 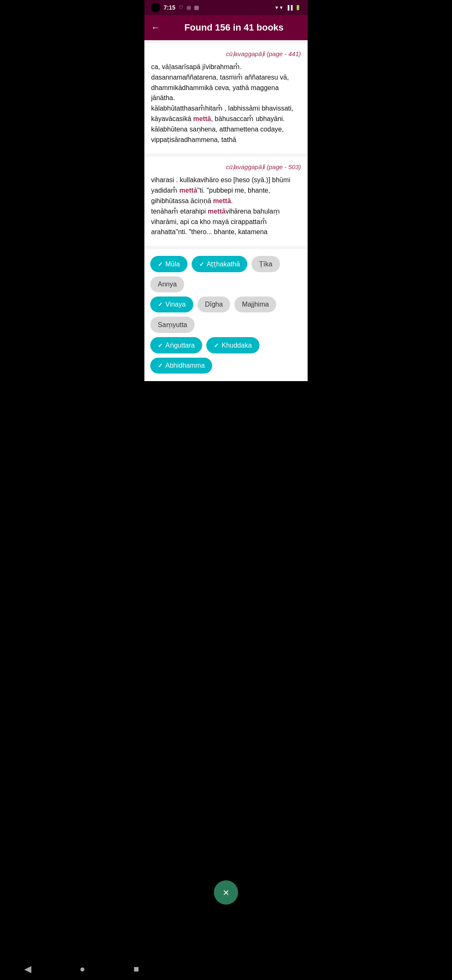 What do you see at coordinates (226, 8) in the screenshot?
I see `status-bar: 7:15 ♡ ◎ ▤ ▼▼ ▐▐ 🔋` at bounding box center [226, 8].